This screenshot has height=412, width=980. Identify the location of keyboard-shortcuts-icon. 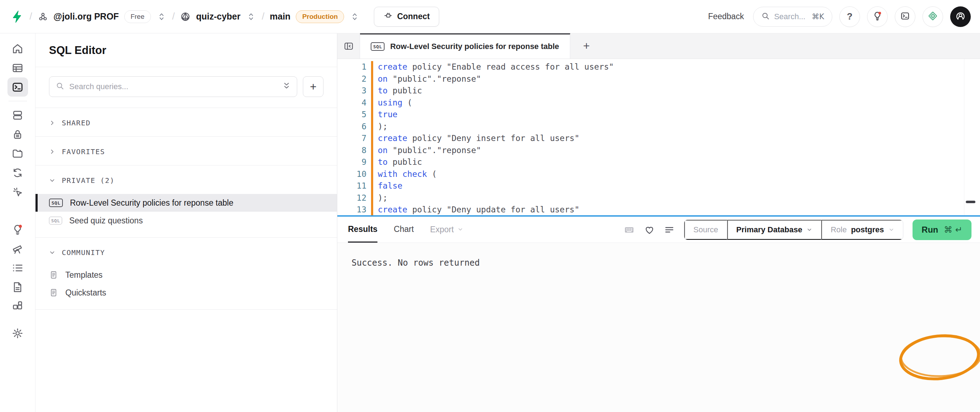
(629, 230).